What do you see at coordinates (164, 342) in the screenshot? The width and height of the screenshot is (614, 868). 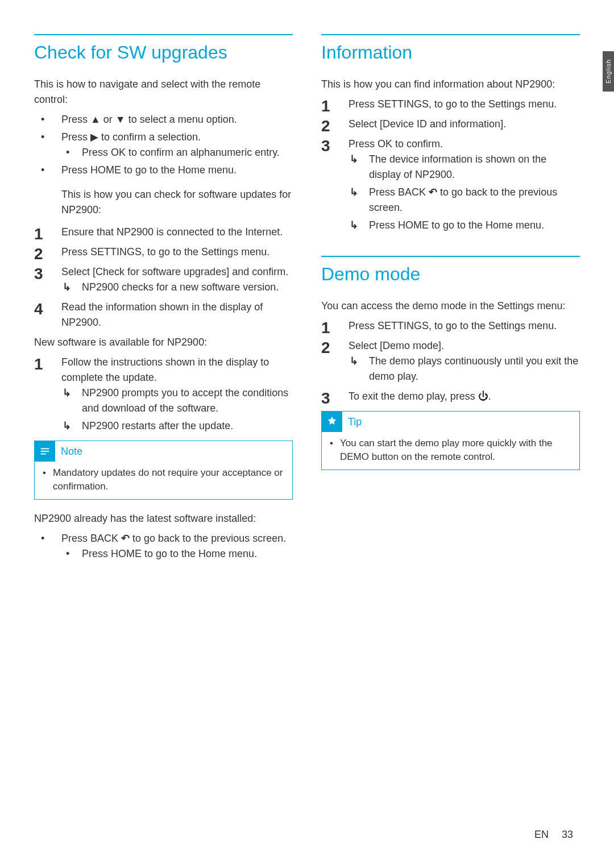 I see `new-sw-text: New software is available for NP2900:` at bounding box center [164, 342].